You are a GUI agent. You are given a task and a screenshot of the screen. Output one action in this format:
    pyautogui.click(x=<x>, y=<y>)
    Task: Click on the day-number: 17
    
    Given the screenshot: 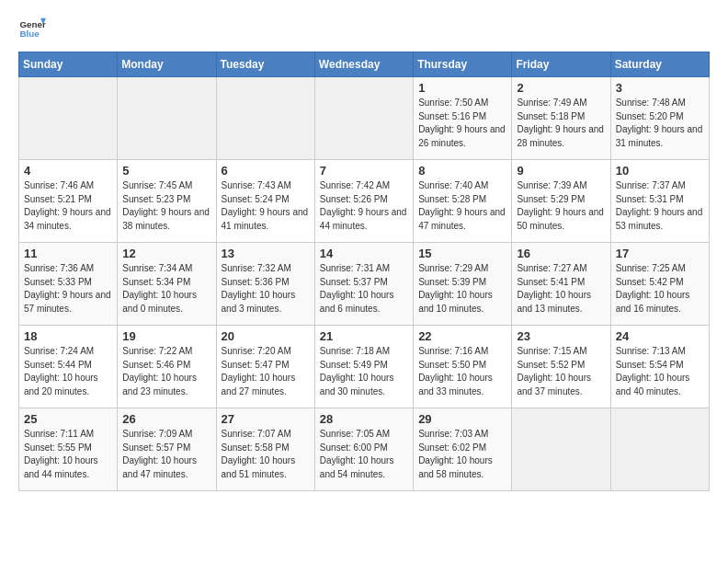 What is the action you would take?
    pyautogui.click(x=660, y=254)
    